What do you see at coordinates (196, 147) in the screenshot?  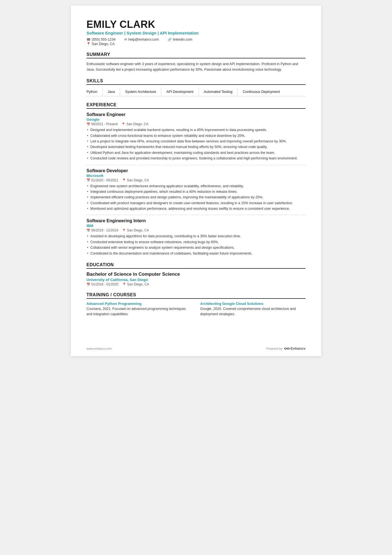 I see `bullet-item: Developed automated testing frameworks t…` at bounding box center [196, 147].